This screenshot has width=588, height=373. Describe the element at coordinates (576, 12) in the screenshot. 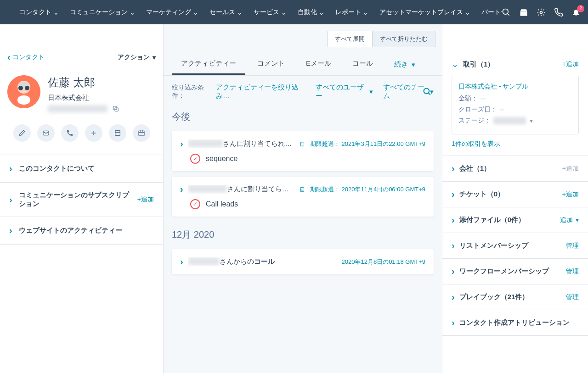

I see `bell-icon: 2` at that location.